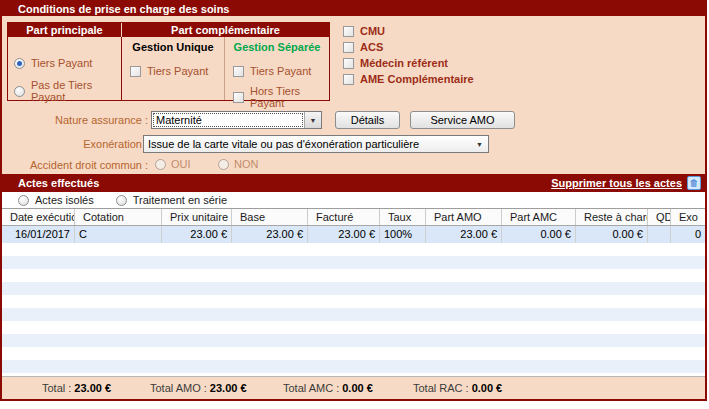 The width and height of the screenshot is (709, 409). What do you see at coordinates (75, 120) in the screenshot?
I see `nature-assurance-label: Nature assurance :` at bounding box center [75, 120].